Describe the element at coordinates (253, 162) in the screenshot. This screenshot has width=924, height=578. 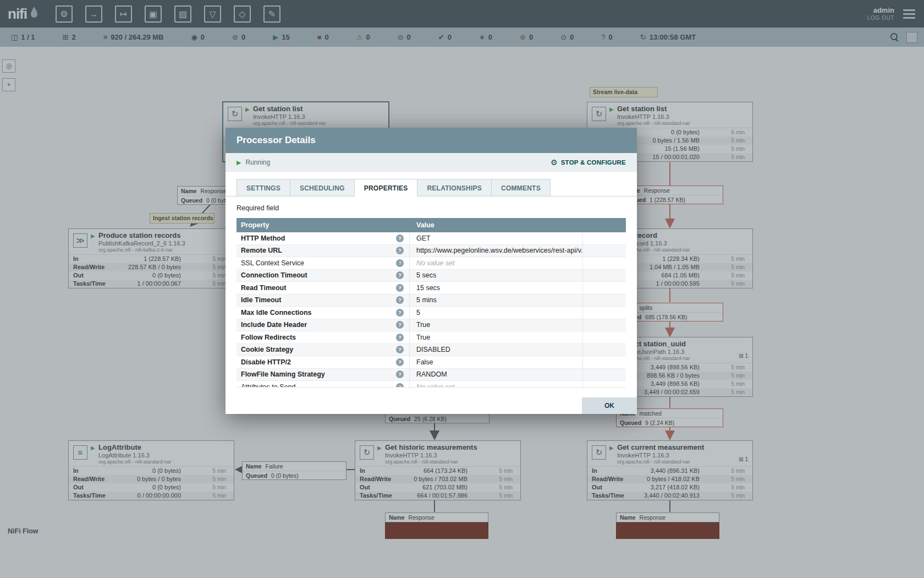
I see `run-state-indicator: ▶ Running` at that location.